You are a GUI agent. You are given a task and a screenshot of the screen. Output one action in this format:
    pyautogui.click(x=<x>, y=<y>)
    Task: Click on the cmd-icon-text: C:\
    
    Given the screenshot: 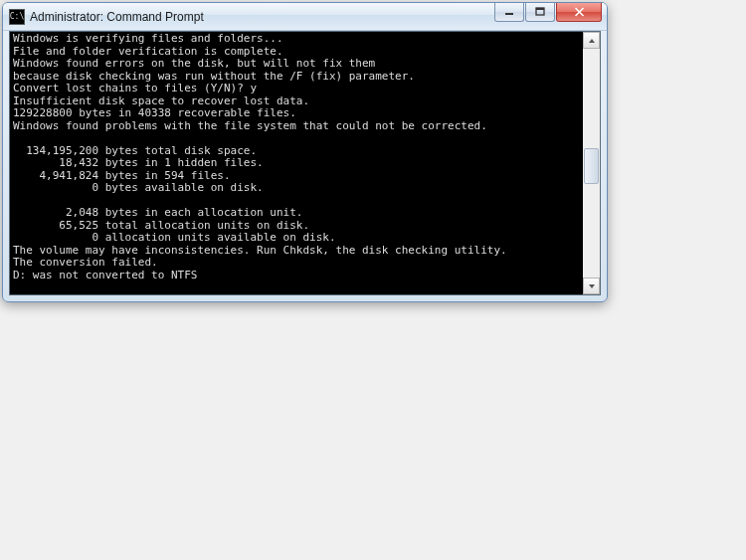 What is the action you would take?
    pyautogui.click(x=17, y=16)
    